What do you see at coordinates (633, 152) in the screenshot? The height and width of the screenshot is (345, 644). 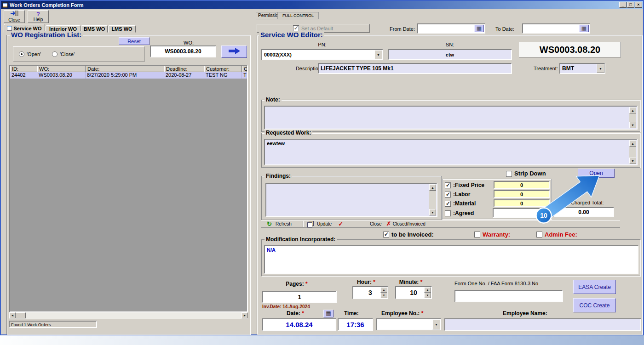 I see `requested-work-scrollbar: ▲ ▼` at bounding box center [633, 152].